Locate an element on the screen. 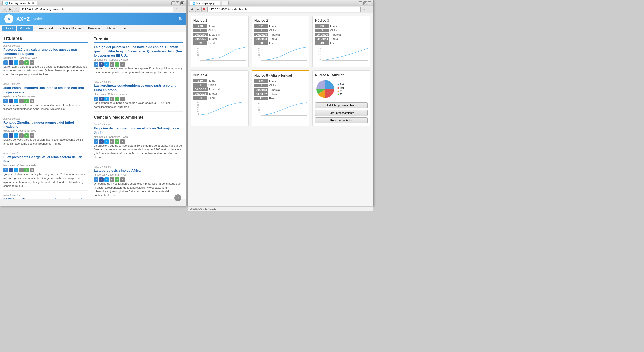 The width and height of the screenshot is (644, 352). bookmark-icon-left: ☆ is located at coordinates (177, 9).